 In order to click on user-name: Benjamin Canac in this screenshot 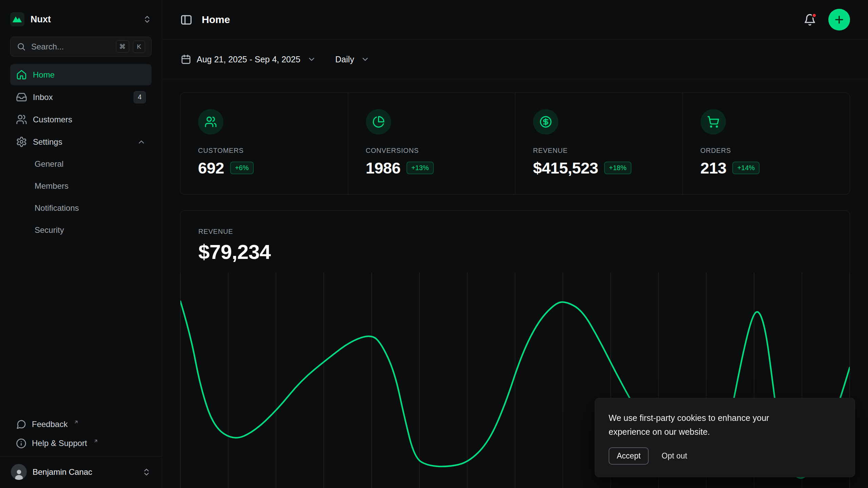, I will do `click(84, 472)`.